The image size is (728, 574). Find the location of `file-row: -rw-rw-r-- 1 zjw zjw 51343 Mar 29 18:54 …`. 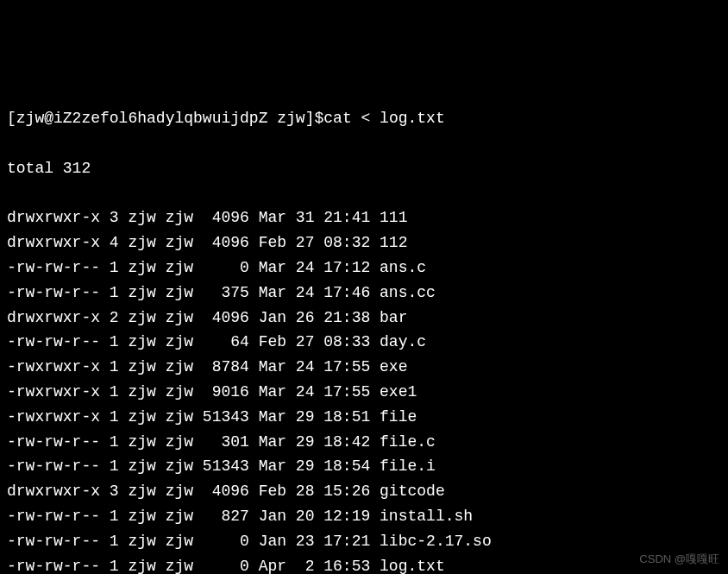

file-row: -rw-rw-r-- 1 zjw zjw 51343 Mar 29 18:54 … is located at coordinates (364, 466).